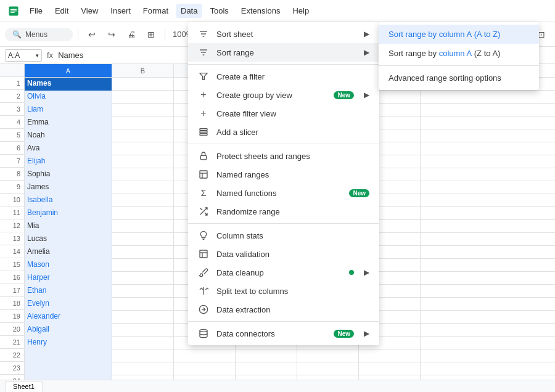  Describe the element at coordinates (68, 253) in the screenshot. I see `cell-a14: Amelia` at that location.